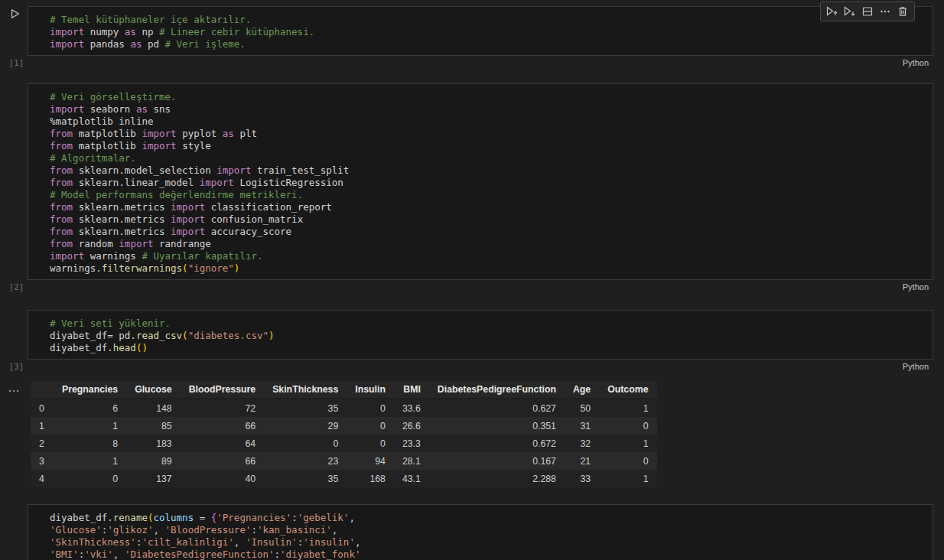 The image size is (944, 560). Describe the element at coordinates (15, 15) in the screenshot. I see `run-cell-button` at that location.